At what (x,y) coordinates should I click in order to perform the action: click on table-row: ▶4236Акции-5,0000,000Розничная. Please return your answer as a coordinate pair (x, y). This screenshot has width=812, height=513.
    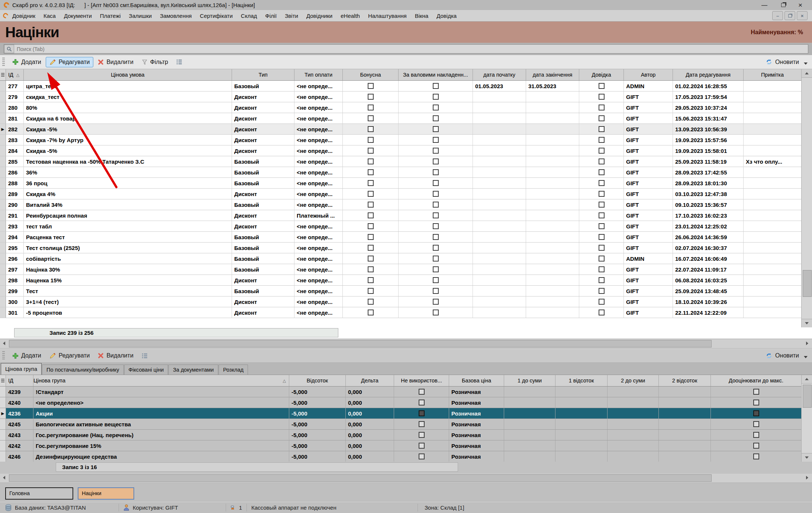
    Looking at the image, I should click on (401, 414).